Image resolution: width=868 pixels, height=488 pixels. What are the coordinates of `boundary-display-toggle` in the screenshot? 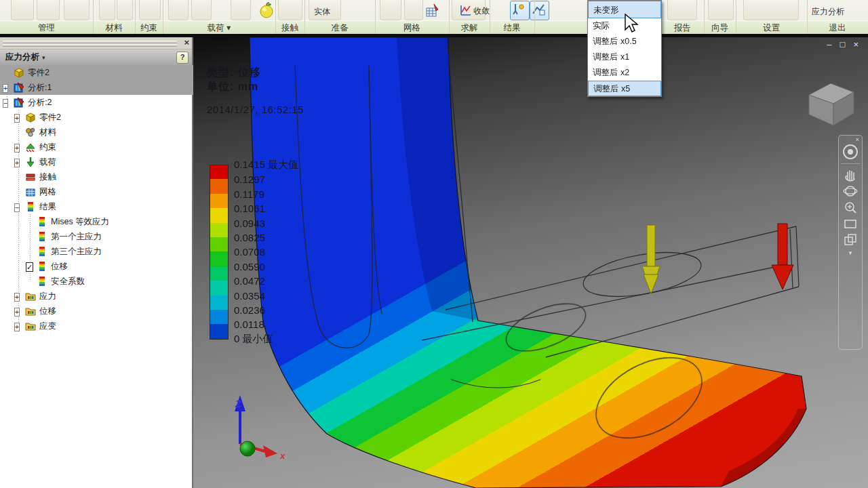 It's located at (519, 11).